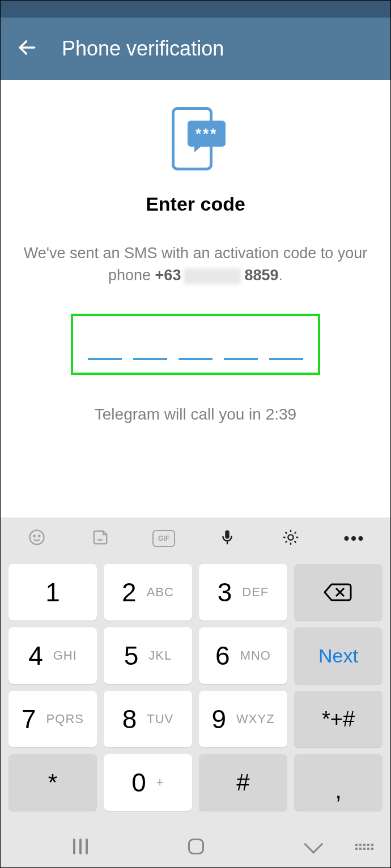 Image resolution: width=391 pixels, height=868 pixels. Describe the element at coordinates (243, 656) in the screenshot. I see `key-6: 6MNO` at that location.